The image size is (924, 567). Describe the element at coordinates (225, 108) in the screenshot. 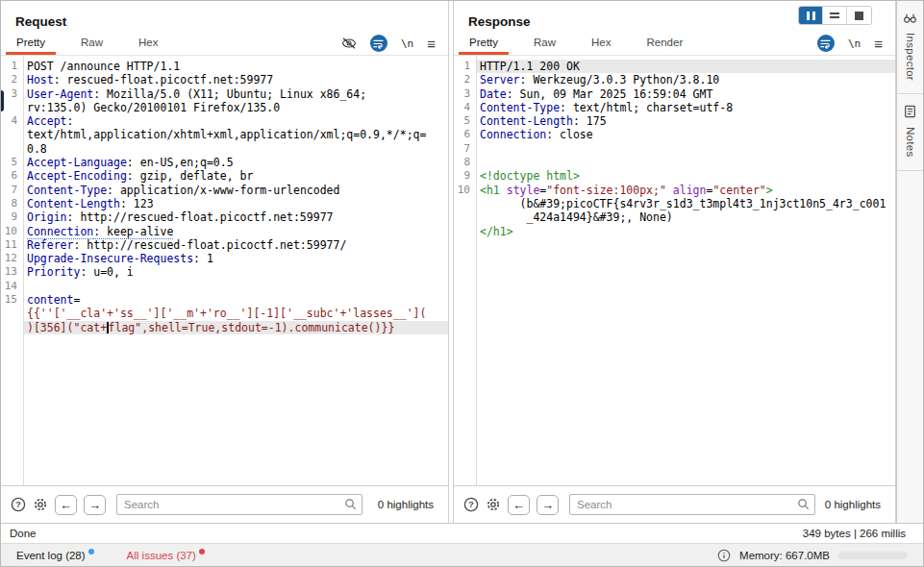

I see `code-line: rv:135.0) Gecko/20100101 Firefox/135.0` at that location.